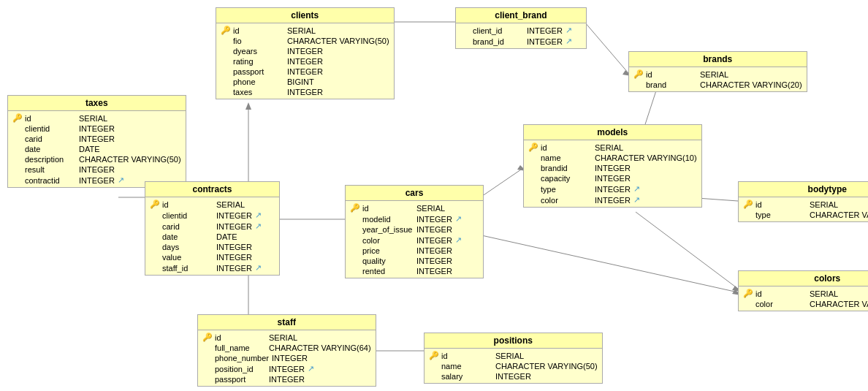 The height and width of the screenshot is (391, 868). Describe the element at coordinates (212, 228) in the screenshot. I see `table-contracts: contracts 🔑 id SERIAL clientid INTEGER ↗…` at that location.